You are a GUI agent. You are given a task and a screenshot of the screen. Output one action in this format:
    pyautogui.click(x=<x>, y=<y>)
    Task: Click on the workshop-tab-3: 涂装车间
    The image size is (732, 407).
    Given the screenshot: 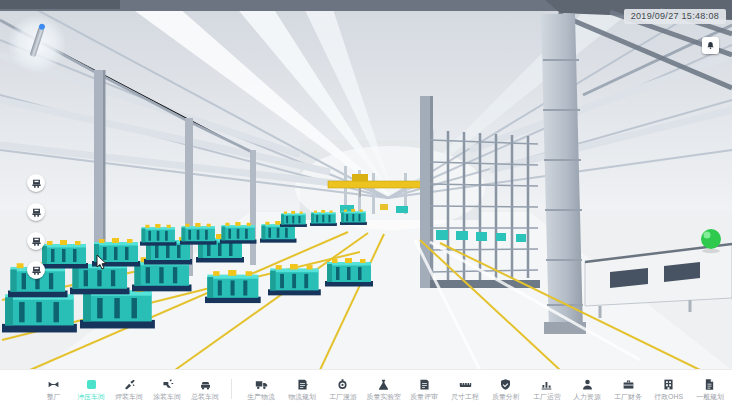 What is the action you would take?
    pyautogui.click(x=167, y=389)
    